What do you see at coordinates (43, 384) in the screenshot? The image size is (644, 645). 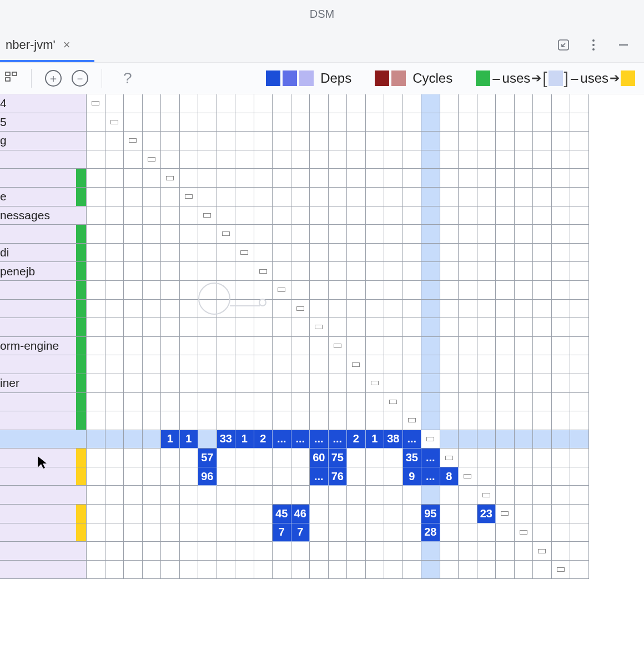 I see `row-label: iner` at bounding box center [43, 384].